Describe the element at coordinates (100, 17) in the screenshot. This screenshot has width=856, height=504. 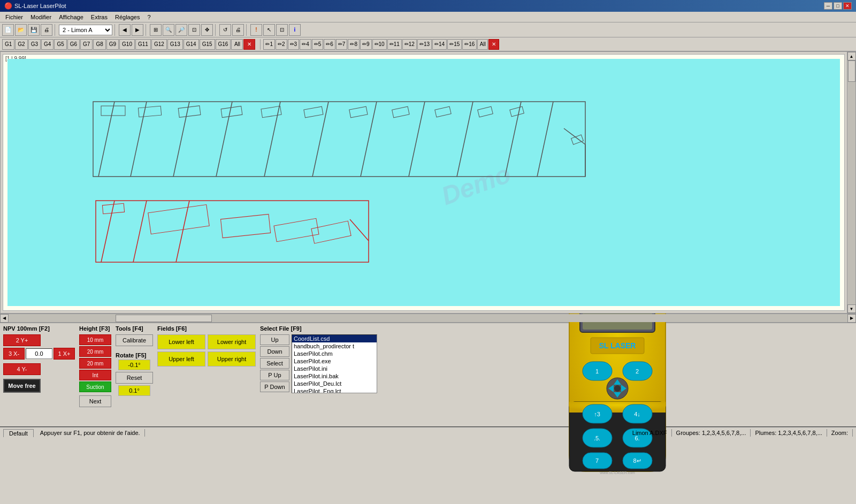
I see `menu-extras: Extras` at that location.